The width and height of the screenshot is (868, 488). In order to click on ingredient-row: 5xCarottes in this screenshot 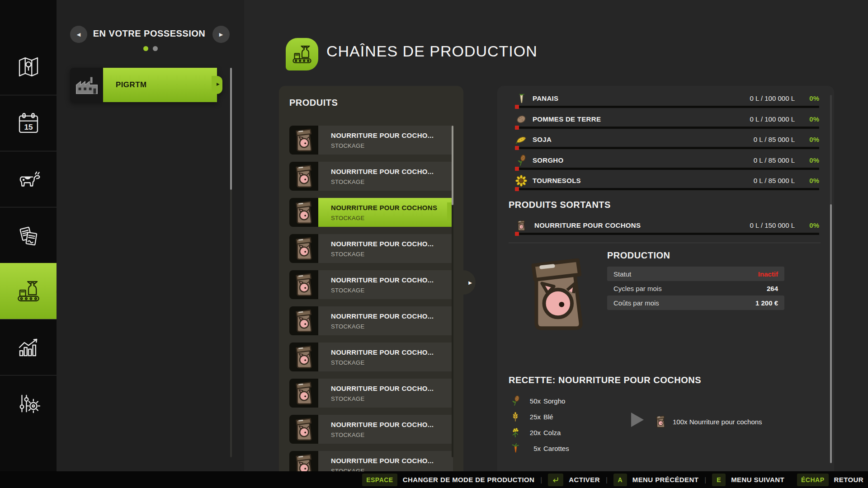, I will do `click(540, 448)`.